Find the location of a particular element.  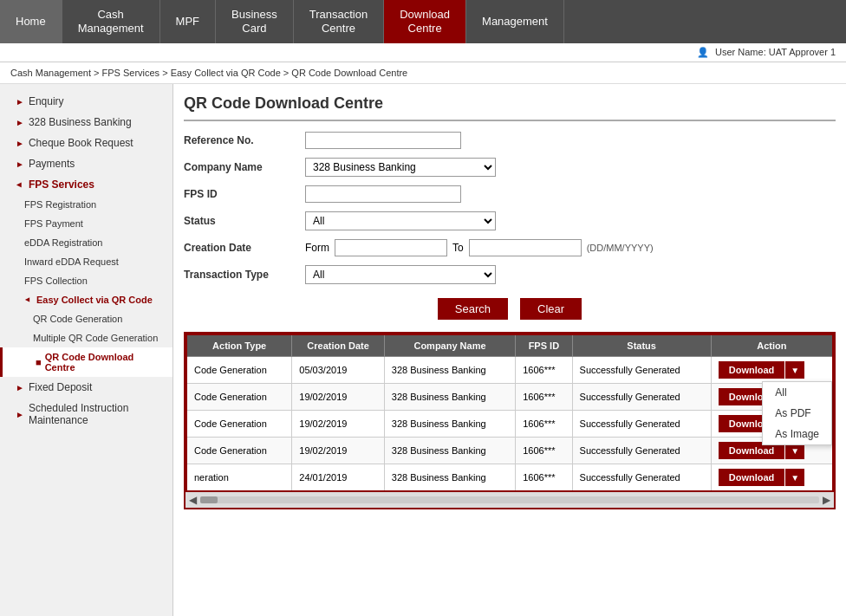

arrow-down-icon: ▼ is located at coordinates (19, 185).